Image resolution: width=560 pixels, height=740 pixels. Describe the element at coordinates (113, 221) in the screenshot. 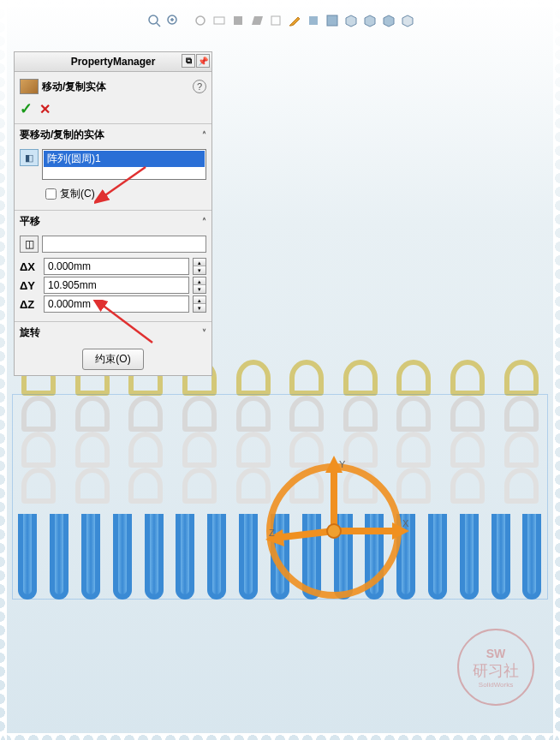

I see `translate-section-header: 平移 ˄` at that location.